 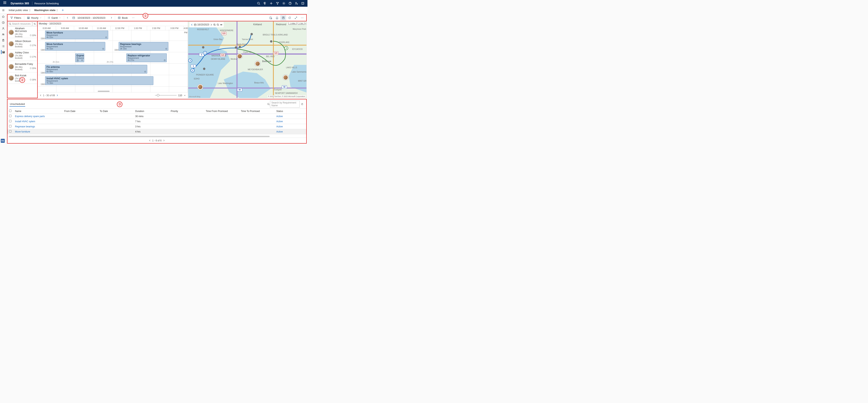 I want to click on booking-fix-antenna: Fix antennaRequirement6h 49m, so click(x=96, y=69).